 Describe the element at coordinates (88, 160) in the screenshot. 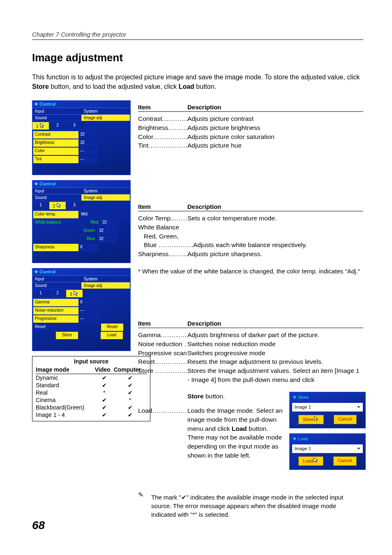

I see `value-tint: ---` at that location.